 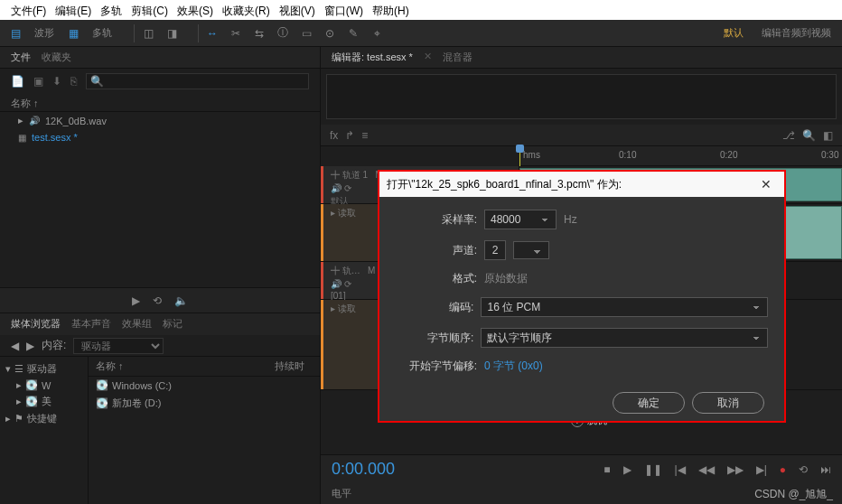 What do you see at coordinates (627, 155) in the screenshot?
I see `ruler-mark: 0:10` at bounding box center [627, 155].